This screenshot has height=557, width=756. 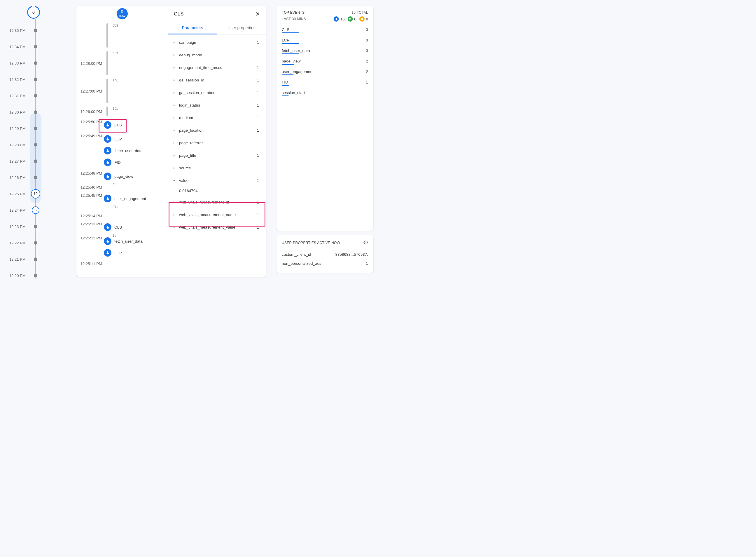 What do you see at coordinates (51, 273) in the screenshot?
I see `minimap-row: 12:20 PM` at bounding box center [51, 273].